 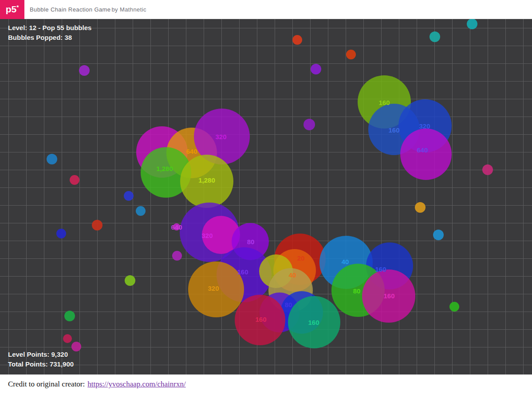 What do you see at coordinates (266, 10) in the screenshot?
I see `header-bar: p5* Bubble Chain Reaction Game by Mathne…` at bounding box center [266, 10].